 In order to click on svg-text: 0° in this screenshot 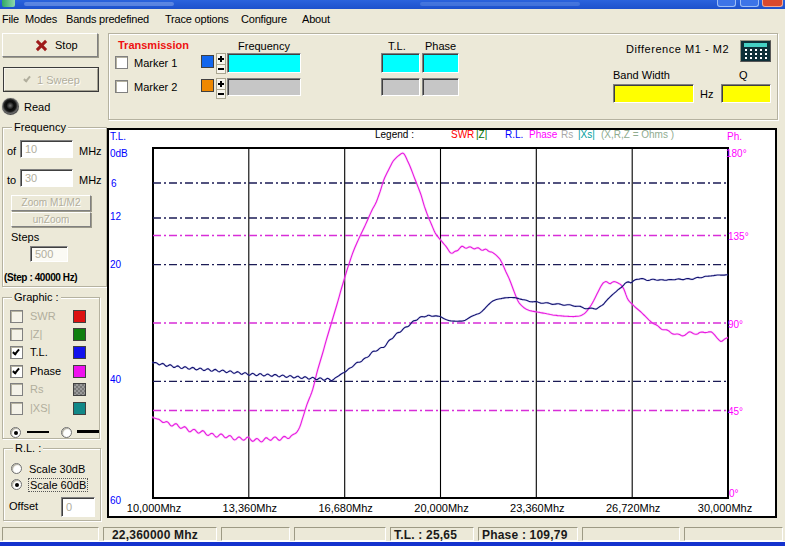, I will do `click(734, 494)`.